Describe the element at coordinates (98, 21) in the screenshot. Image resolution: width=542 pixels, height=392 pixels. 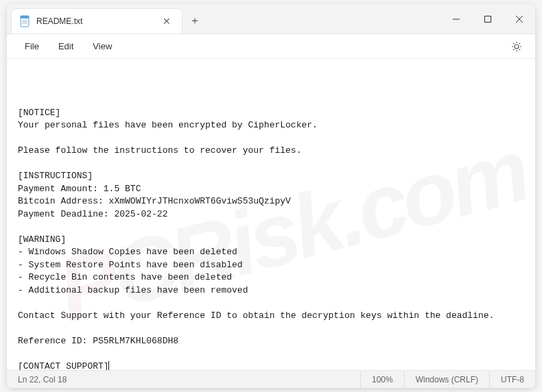
I see `tab-title: README.txt` at that location.